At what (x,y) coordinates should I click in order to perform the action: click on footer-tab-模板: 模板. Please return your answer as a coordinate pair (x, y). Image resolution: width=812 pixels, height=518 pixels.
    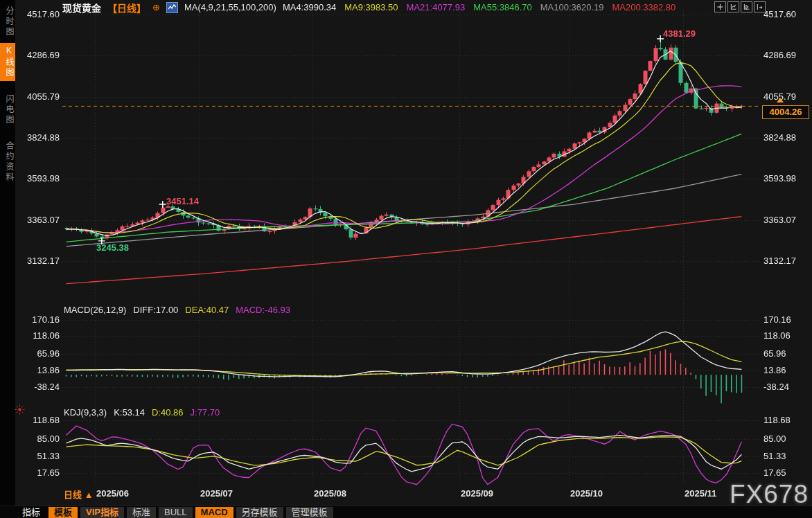
    Looking at the image, I should click on (63, 512).